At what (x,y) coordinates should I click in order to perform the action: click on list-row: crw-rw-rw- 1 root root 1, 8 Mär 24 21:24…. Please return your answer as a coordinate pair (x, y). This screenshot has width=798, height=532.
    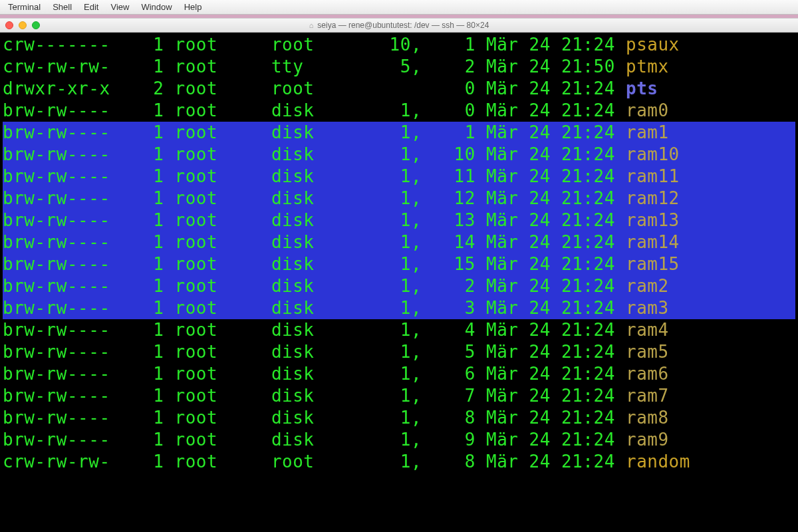
    Looking at the image, I should click on (399, 462).